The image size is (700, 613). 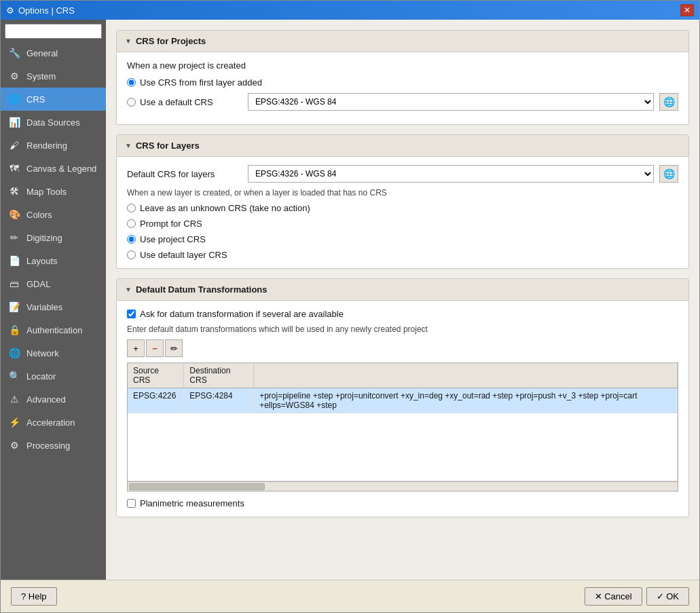 I want to click on crs-projects-globe-button: 🌐, so click(x=669, y=102).